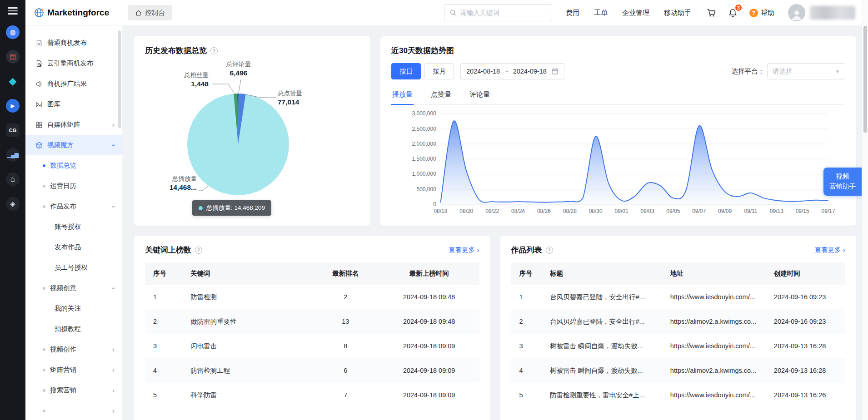  What do you see at coordinates (406, 71) in the screenshot?
I see `by-day-button: 按日` at bounding box center [406, 71].